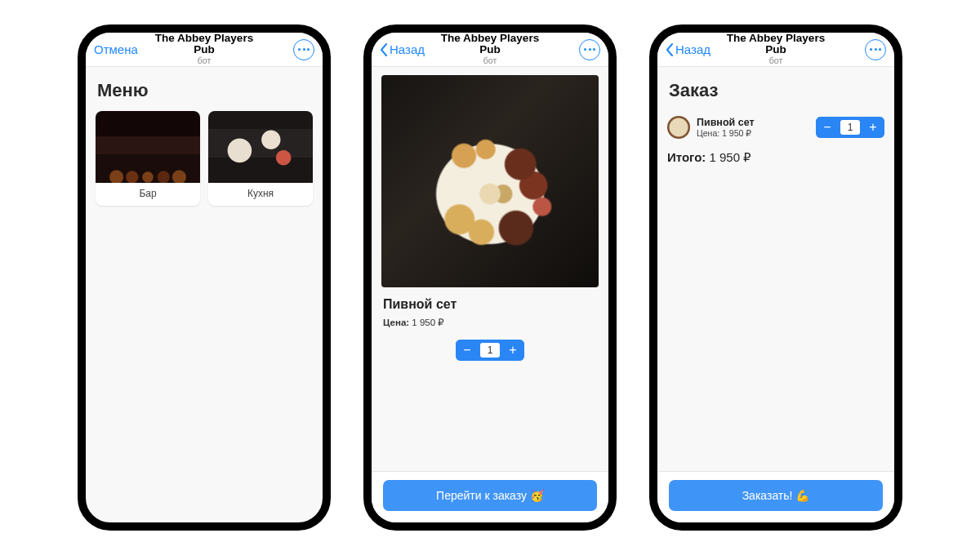 The image size is (980, 551). What do you see at coordinates (686, 157) in the screenshot?
I see `total-label: Итого:` at bounding box center [686, 157].